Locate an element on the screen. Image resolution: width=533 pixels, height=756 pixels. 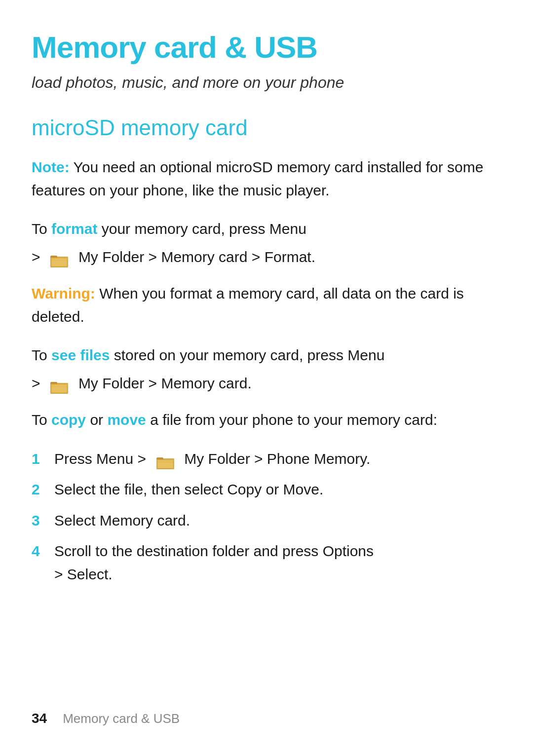
footer-page-number: 34 is located at coordinates (39, 718).